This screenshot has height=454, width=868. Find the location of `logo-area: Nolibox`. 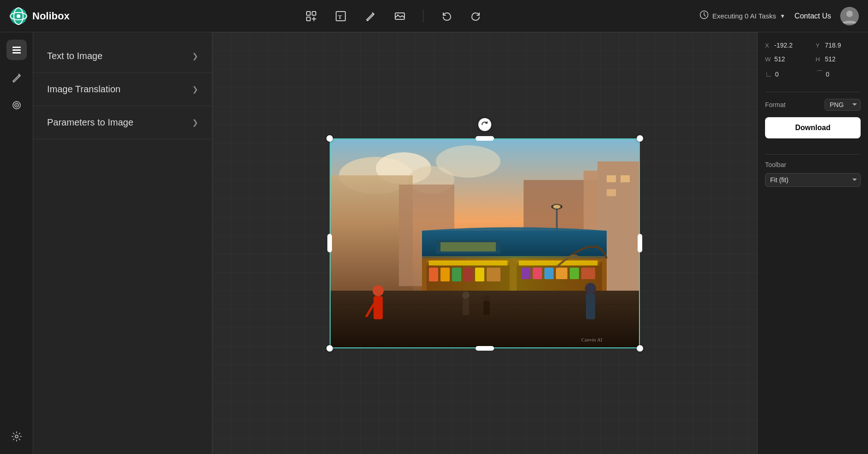

logo-area: Nolibox is located at coordinates (40, 16).